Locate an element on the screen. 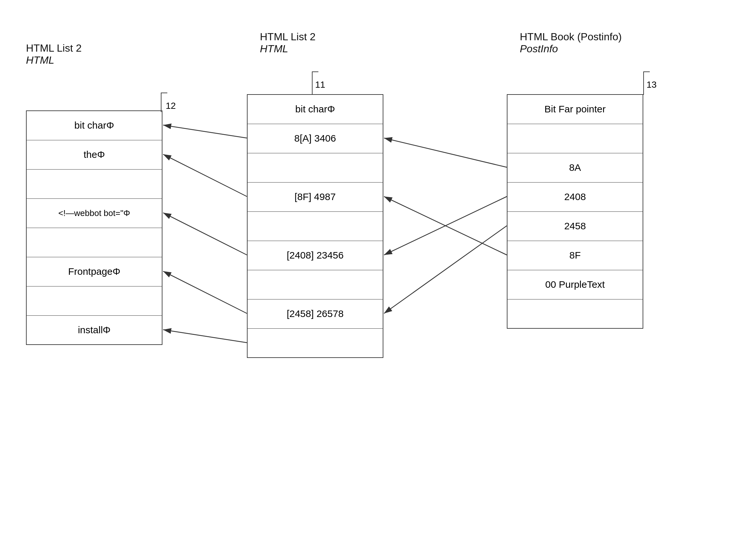 The width and height of the screenshot is (756, 533). arrow-mid-row3-to-left-row1 is located at coordinates (205, 175).